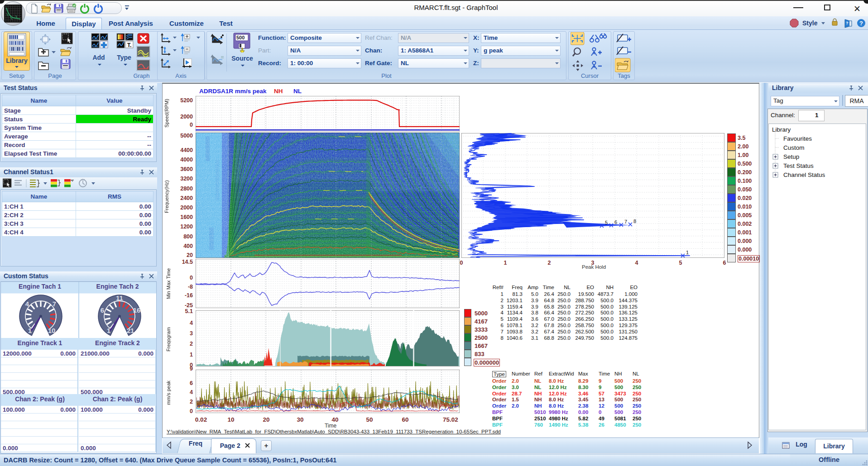 This screenshot has height=466, width=868. I want to click on svg-text: 1, so click(687, 252).